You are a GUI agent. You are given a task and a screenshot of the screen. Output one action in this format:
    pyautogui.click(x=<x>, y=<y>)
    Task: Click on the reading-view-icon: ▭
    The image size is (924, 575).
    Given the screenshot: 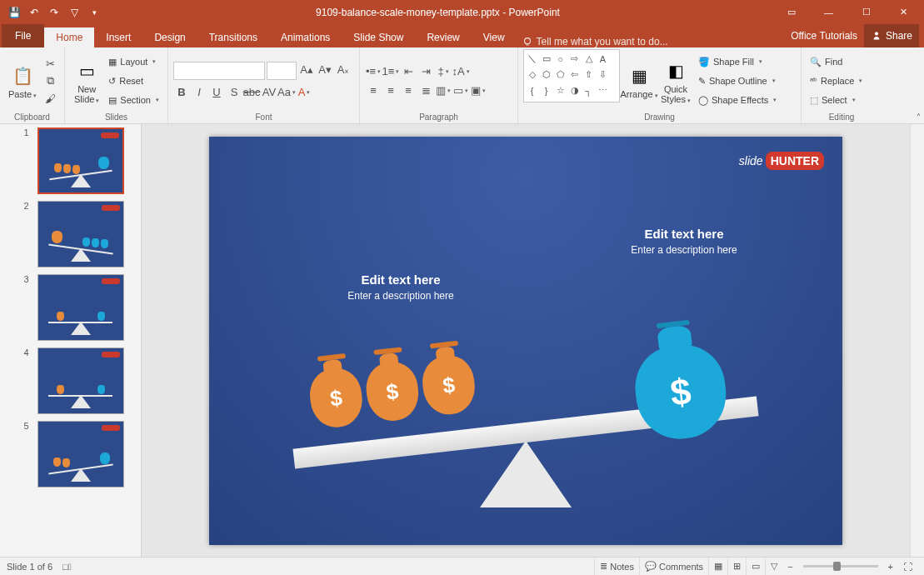 What is the action you would take?
    pyautogui.click(x=755, y=567)
    